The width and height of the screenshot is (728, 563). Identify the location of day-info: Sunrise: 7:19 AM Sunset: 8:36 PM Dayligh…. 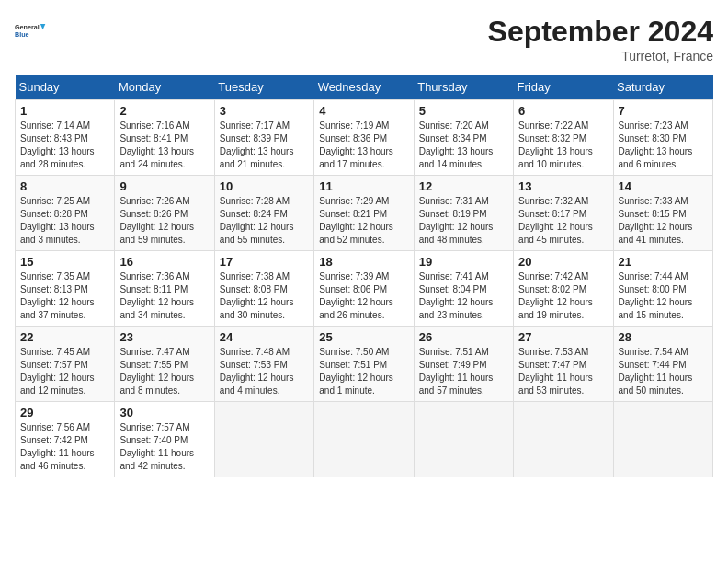
(364, 145).